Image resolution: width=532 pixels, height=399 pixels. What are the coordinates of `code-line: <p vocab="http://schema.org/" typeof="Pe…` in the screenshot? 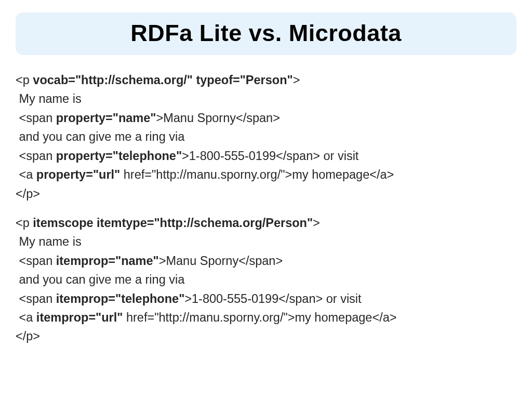 It's located at (266, 80).